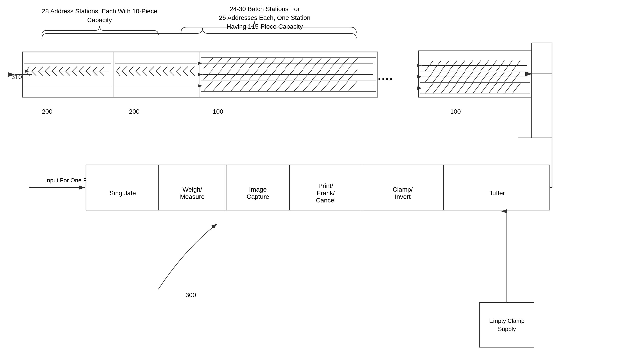  What do you see at coordinates (100, 16) in the screenshot?
I see `address-stations-label: 28 Address Stations, Each With 10-Piece …` at bounding box center [100, 16].